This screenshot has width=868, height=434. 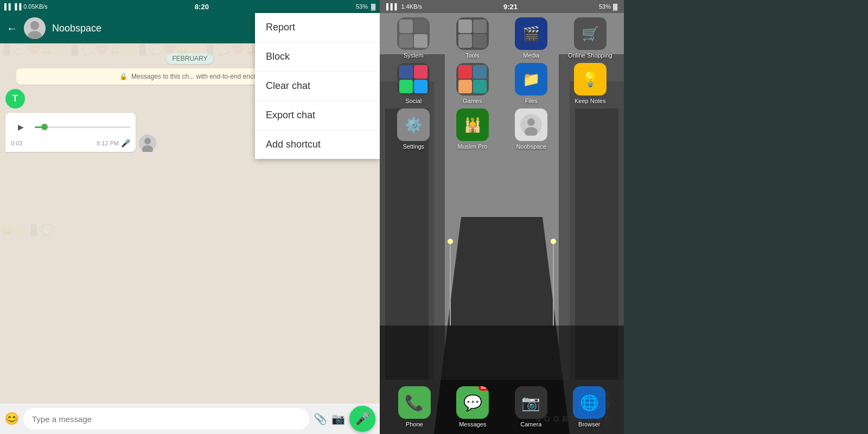 What do you see at coordinates (502, 407) in the screenshot?
I see `dock: 📞 Phone 💬 99+ Messages 📷 Camera 🌐 Browse…` at bounding box center [502, 407].